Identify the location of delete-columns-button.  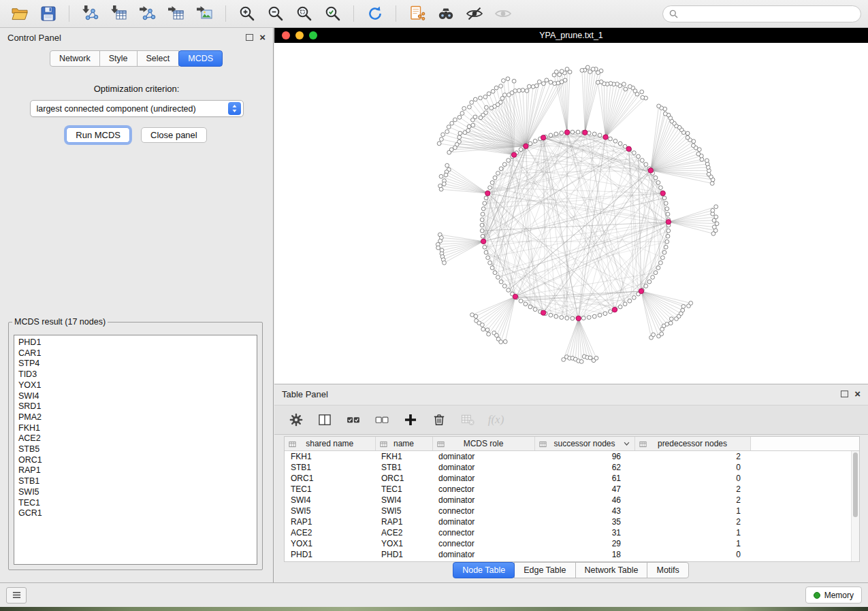
(438, 420).